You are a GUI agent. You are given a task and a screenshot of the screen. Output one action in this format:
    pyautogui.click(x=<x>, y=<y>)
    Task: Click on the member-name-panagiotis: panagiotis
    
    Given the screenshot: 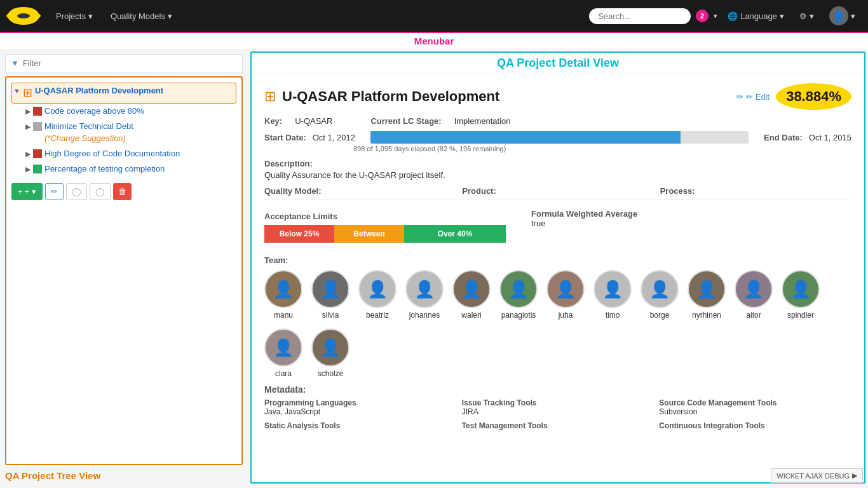 What is the action you would take?
    pyautogui.click(x=519, y=315)
    